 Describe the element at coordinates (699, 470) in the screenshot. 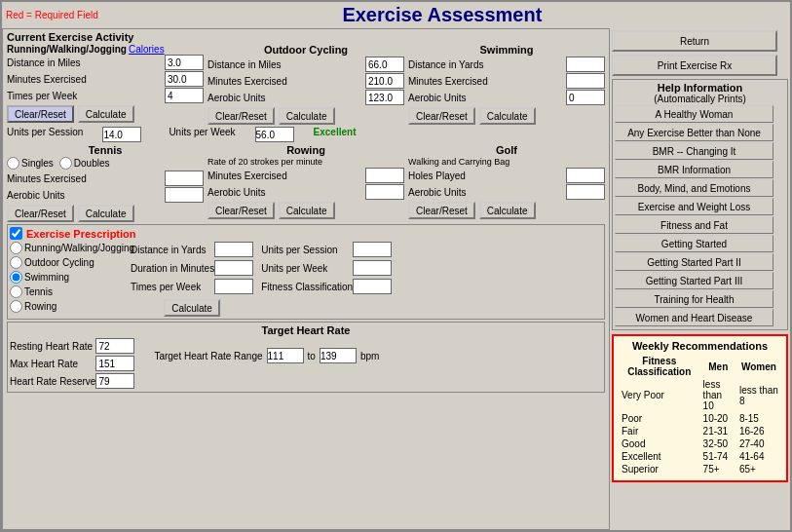

I see `weekly-row-5: Superior 75+ 65+` at that location.